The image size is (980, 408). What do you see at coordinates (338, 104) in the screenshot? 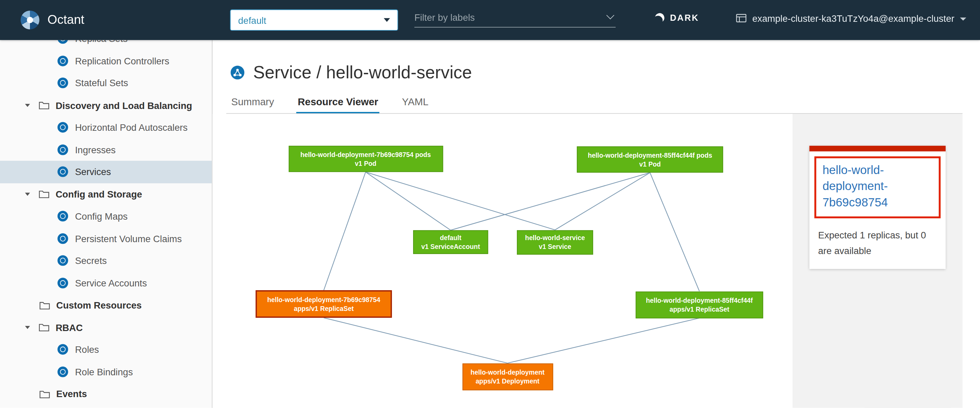
I see `tab-resource-viewer: Resource Viewer` at bounding box center [338, 104].